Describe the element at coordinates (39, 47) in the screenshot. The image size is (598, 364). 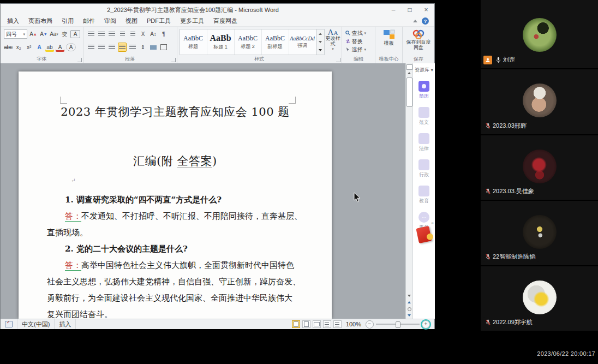
I see `text-effects-button: A` at that location.